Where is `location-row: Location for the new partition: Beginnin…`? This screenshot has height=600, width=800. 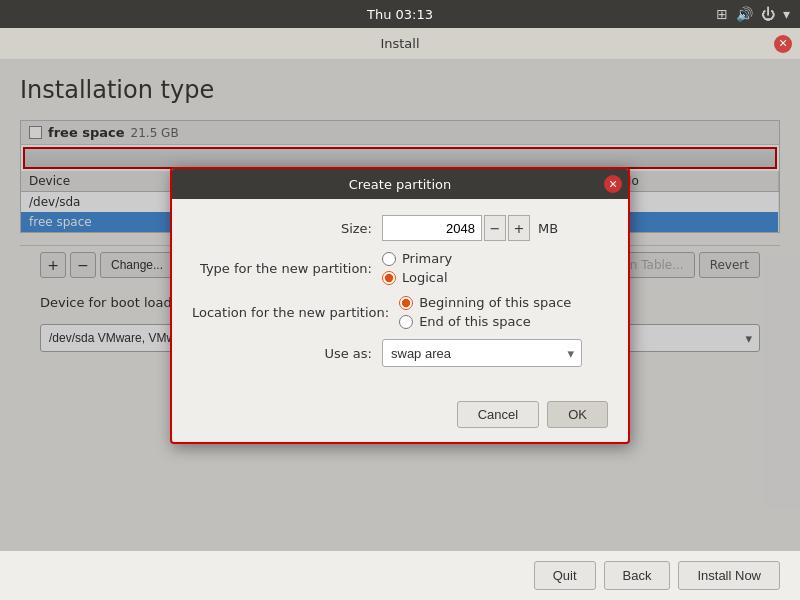
location-row: Location for the new partition: Beginnin… is located at coordinates (400, 312).